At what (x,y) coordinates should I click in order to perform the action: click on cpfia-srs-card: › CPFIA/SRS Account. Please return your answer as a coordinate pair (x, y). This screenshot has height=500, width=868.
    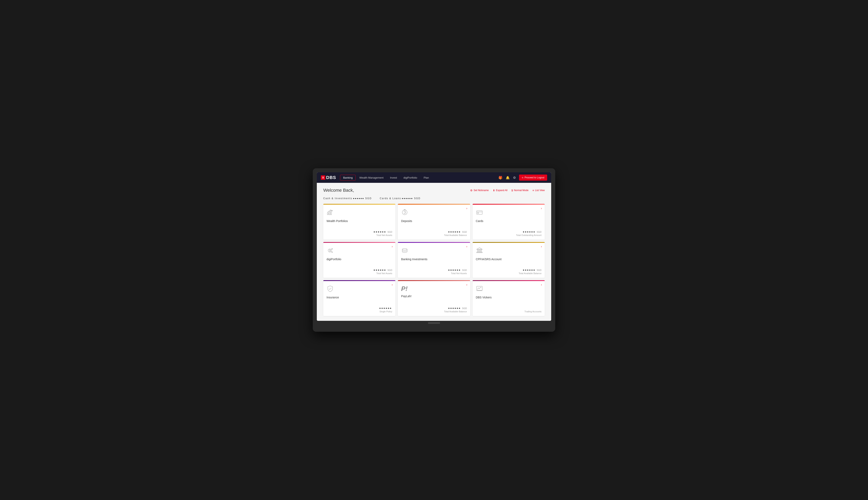
    Looking at the image, I should click on (509, 260).